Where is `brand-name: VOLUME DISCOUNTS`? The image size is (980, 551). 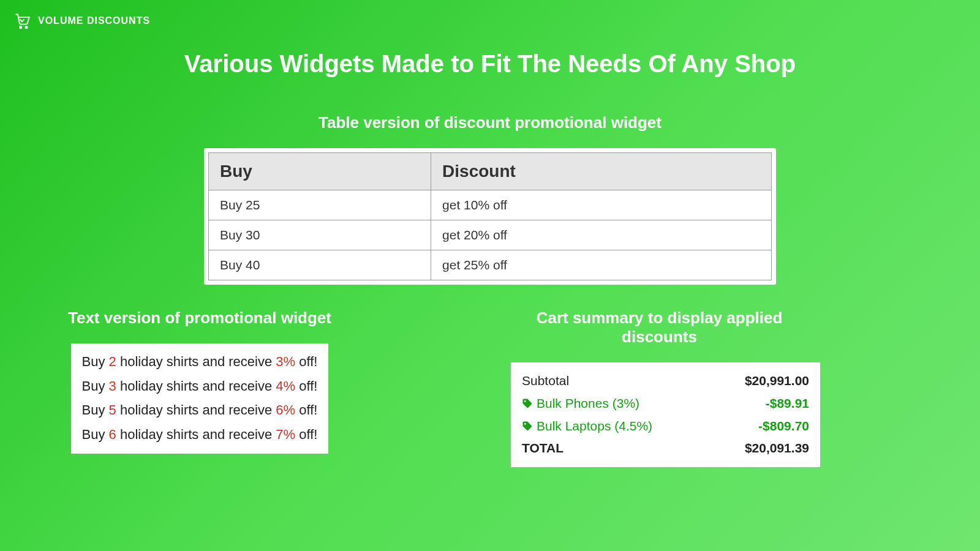 brand-name: VOLUME DISCOUNTS is located at coordinates (94, 21).